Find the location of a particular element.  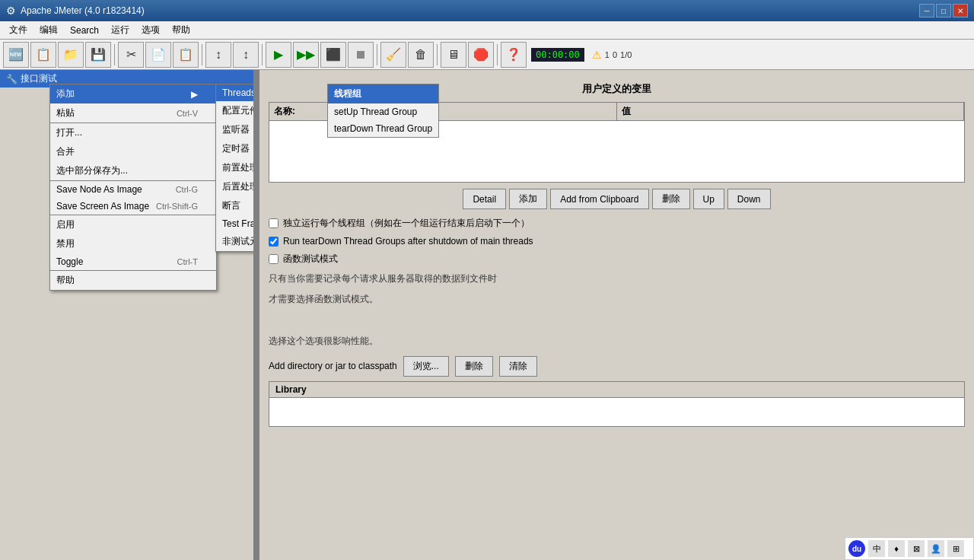

toolbar-collapse: ↕ is located at coordinates (246, 55).